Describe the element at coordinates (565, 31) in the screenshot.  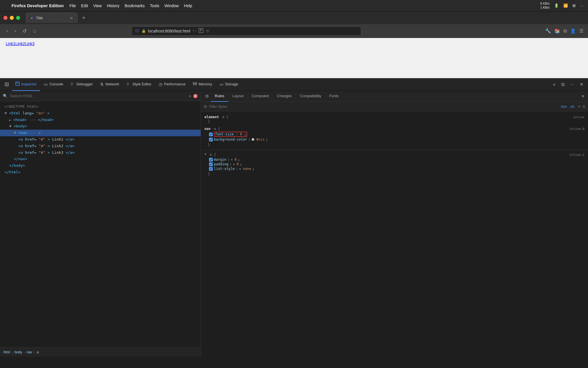
I see `sidebar-icon: ⧉` at that location.